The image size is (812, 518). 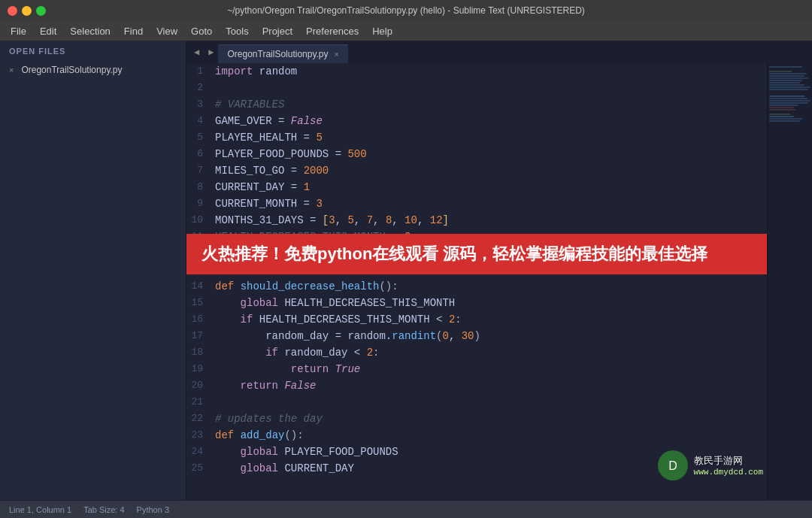 I want to click on code-line-4: 4 GAME_OVER = False, so click(x=475, y=121).